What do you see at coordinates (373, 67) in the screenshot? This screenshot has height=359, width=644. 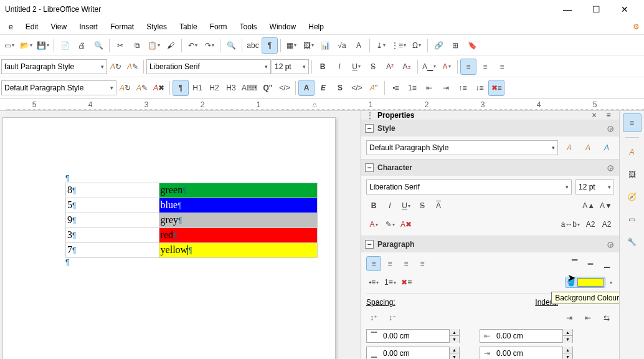 I see `strike-button: S` at bounding box center [373, 67].